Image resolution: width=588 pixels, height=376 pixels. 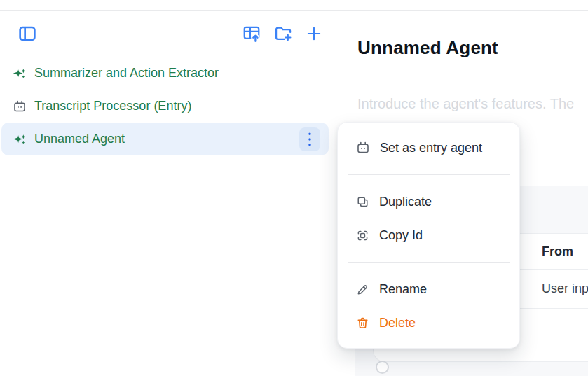 What do you see at coordinates (428, 48) in the screenshot?
I see `page-title: Unnamed Agent` at bounding box center [428, 48].